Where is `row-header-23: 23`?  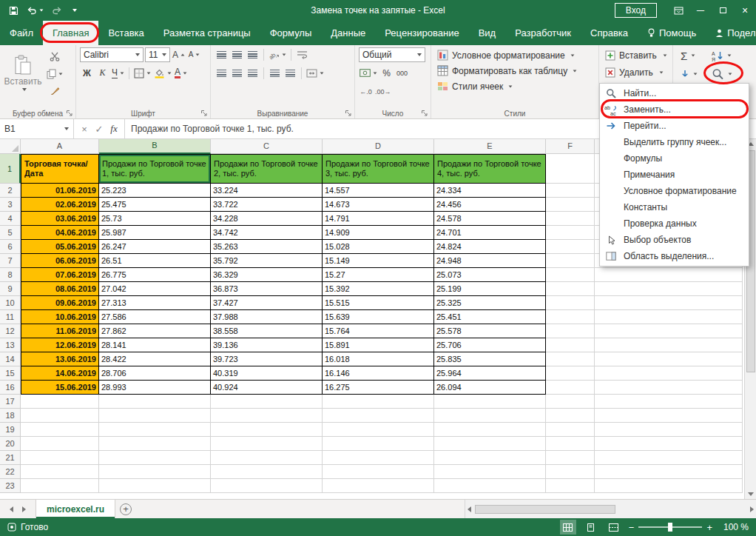 row-header-23: 23 is located at coordinates (10, 486).